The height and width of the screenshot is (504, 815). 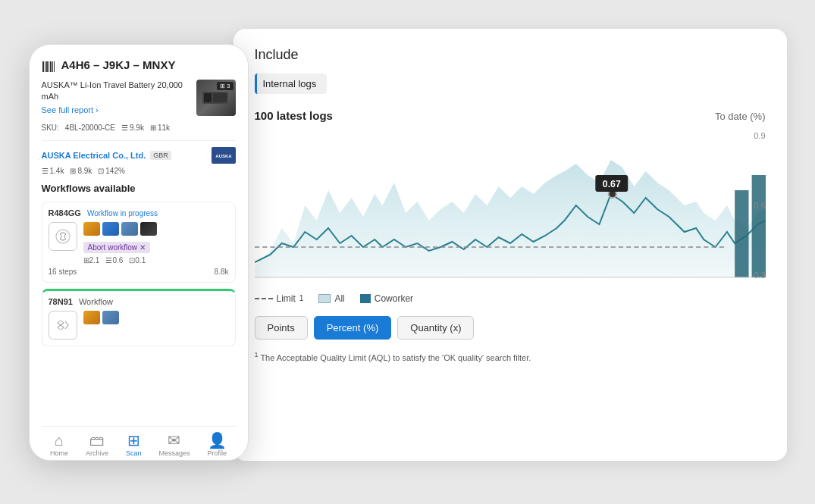 I want to click on nav-profile-label: Profile, so click(x=217, y=453).